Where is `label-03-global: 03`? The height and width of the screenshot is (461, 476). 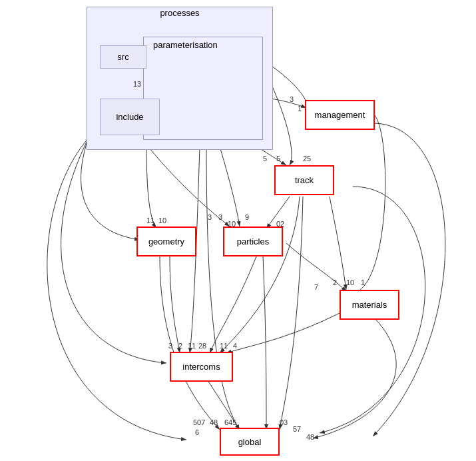 label-03-global: 03 is located at coordinates (284, 422).